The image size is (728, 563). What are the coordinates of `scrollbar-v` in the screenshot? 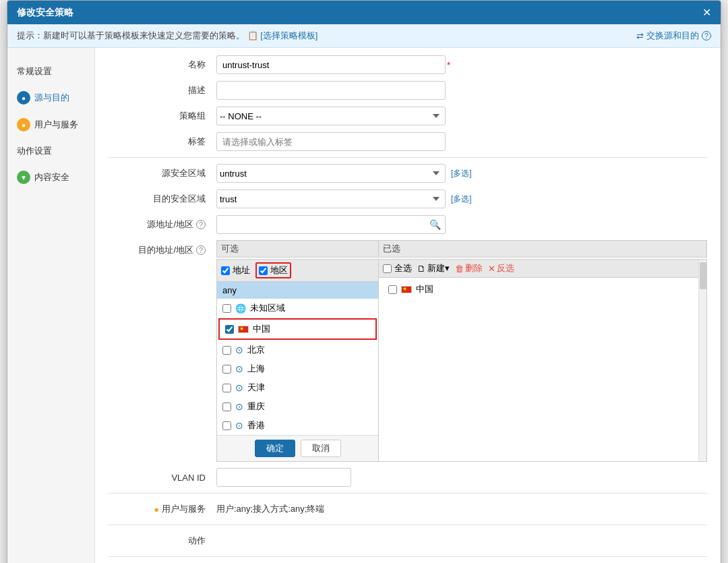 It's located at (702, 360).